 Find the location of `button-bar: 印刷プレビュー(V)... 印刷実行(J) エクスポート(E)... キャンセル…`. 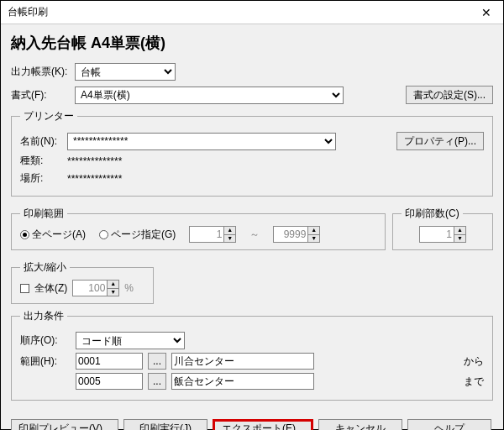

button-bar: 印刷プレビュー(V)... 印刷実行(J) エクスポート(E)... キャンセル… is located at coordinates (252, 422).